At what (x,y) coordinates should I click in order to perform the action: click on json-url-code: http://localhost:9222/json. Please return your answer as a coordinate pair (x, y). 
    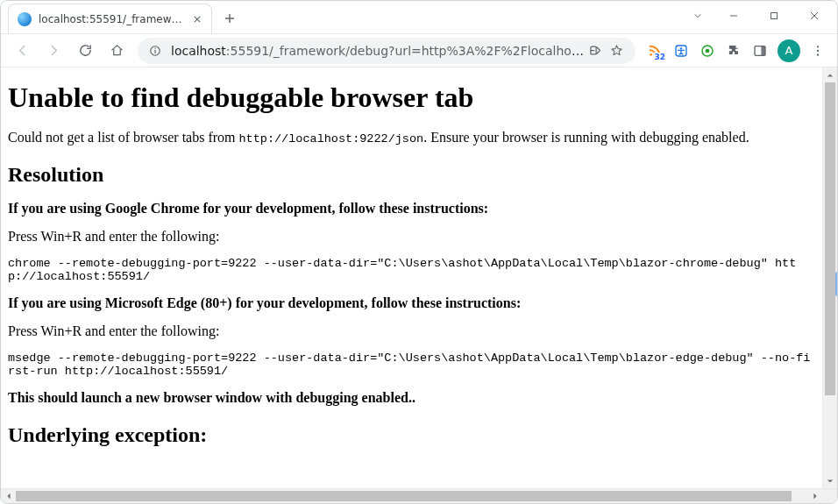
    Looking at the image, I should click on (331, 138).